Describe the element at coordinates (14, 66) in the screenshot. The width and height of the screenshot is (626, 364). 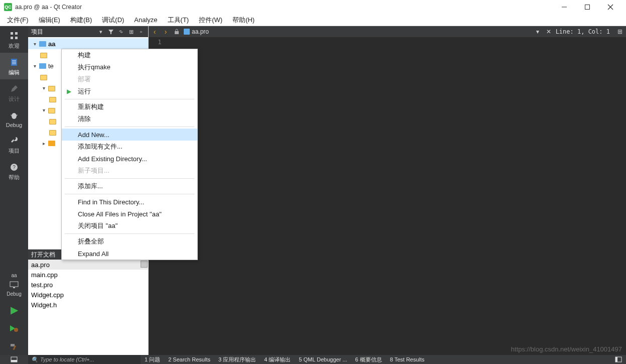
I see `mode-edit: 编辑` at that location.